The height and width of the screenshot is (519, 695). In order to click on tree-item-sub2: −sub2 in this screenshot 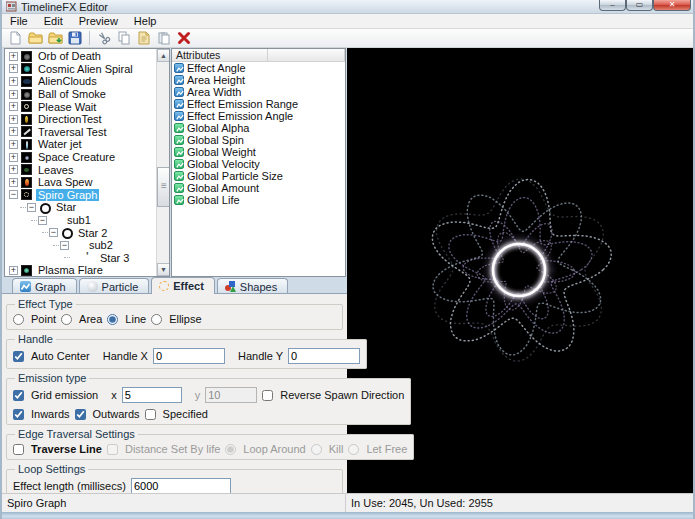, I will do `click(80, 246)`.